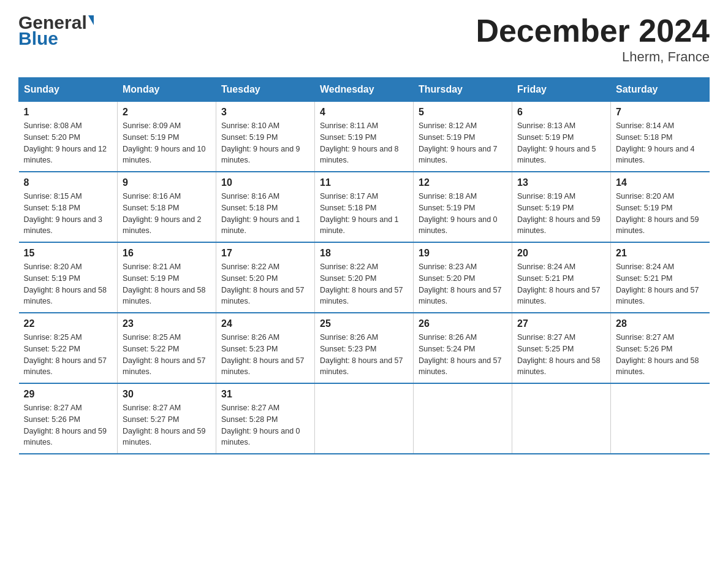 The width and height of the screenshot is (728, 563). I want to click on day-info: Sunrise: 8:26 AMSunset: 5:24 PMDaylight:…, so click(463, 354).